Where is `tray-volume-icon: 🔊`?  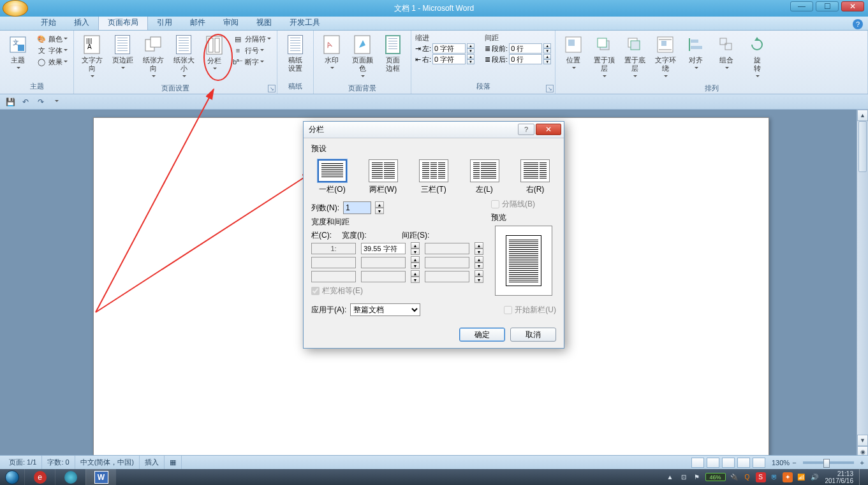
tray-volume-icon: 🔊 is located at coordinates (814, 477).